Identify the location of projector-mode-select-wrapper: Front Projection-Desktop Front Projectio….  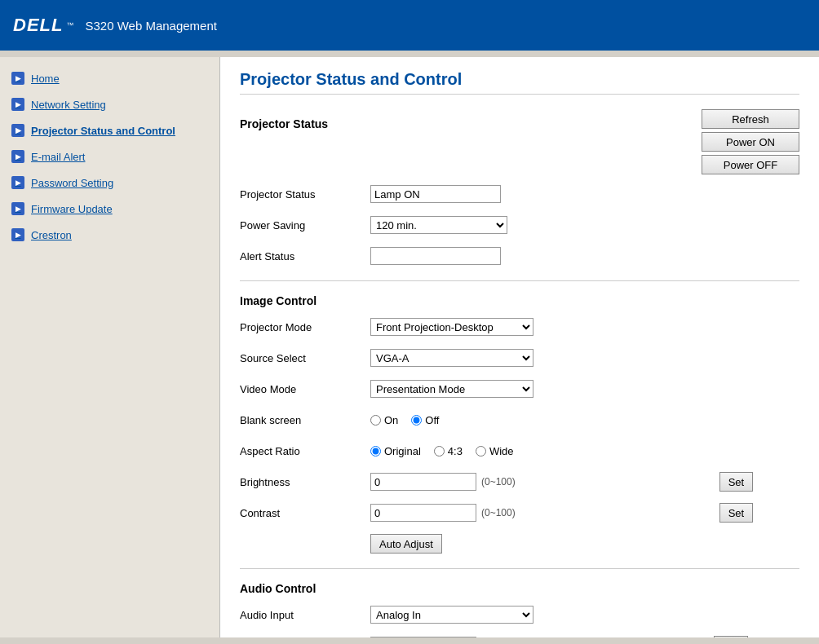
(452, 327).